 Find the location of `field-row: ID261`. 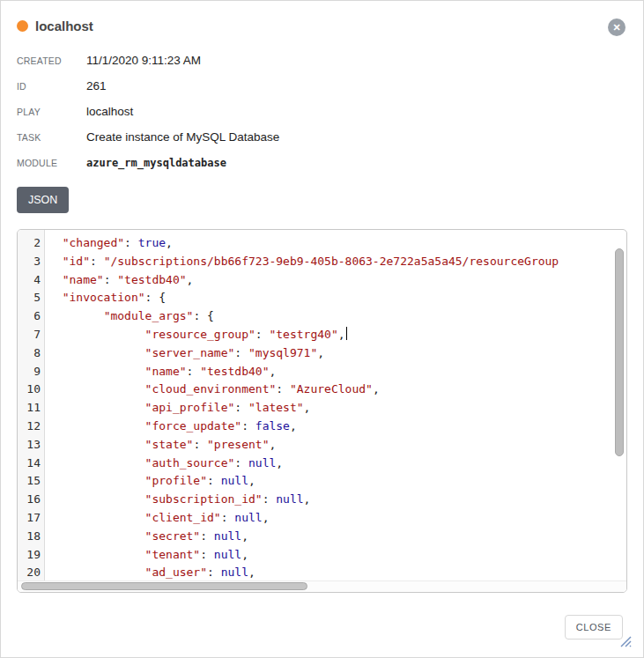

field-row: ID261 is located at coordinates (322, 86).